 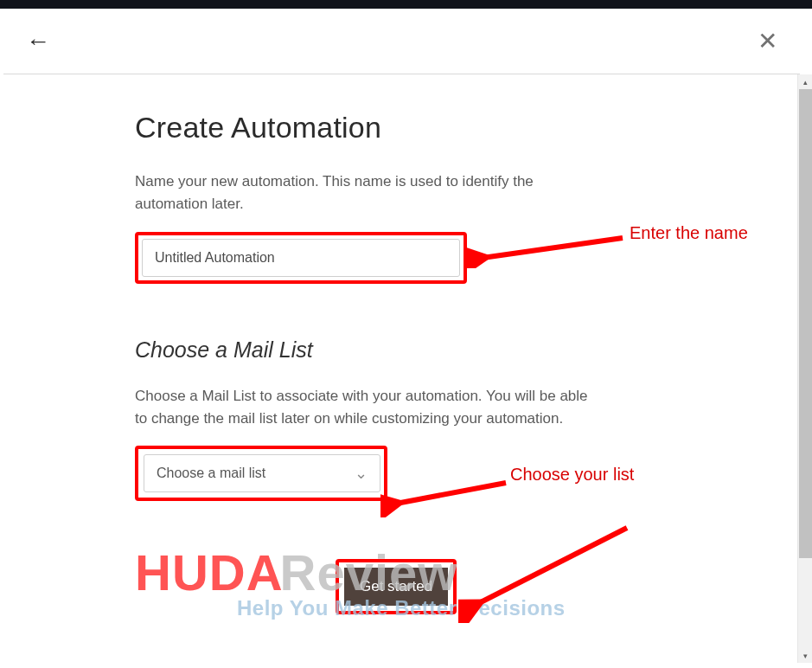 I want to click on chevron-down-icon: ⌄, so click(x=361, y=473).